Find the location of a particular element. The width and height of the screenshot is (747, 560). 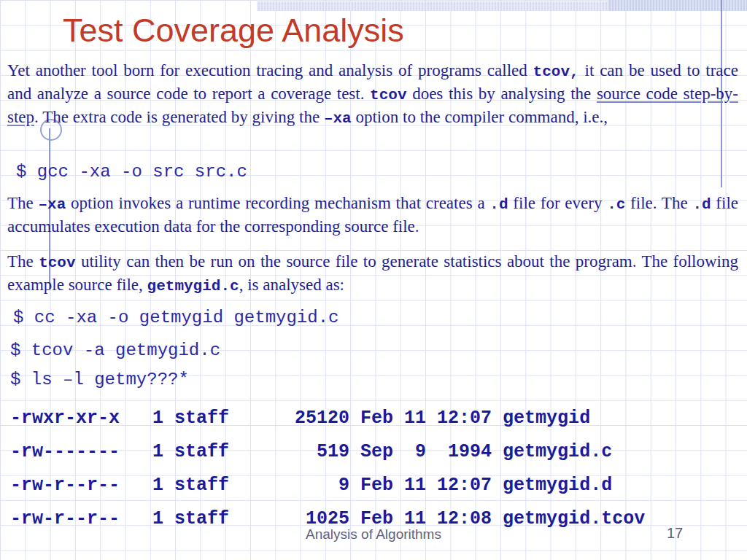

text-segment: option invokes a runtime recording mecha… is located at coordinates (277, 203).